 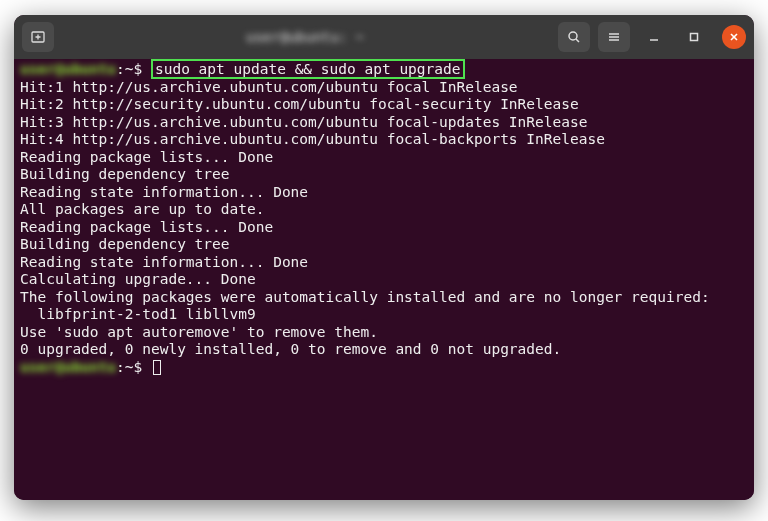 I want to click on entered-command: sudo apt update && sudo apt upgrade, so click(x=308, y=69).